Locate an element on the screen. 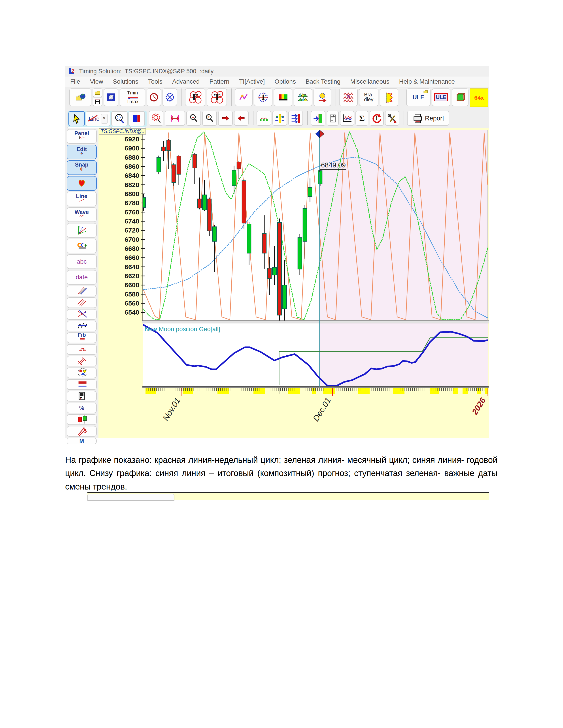  sidebar-item-edit: Edit is located at coordinates (82, 152).